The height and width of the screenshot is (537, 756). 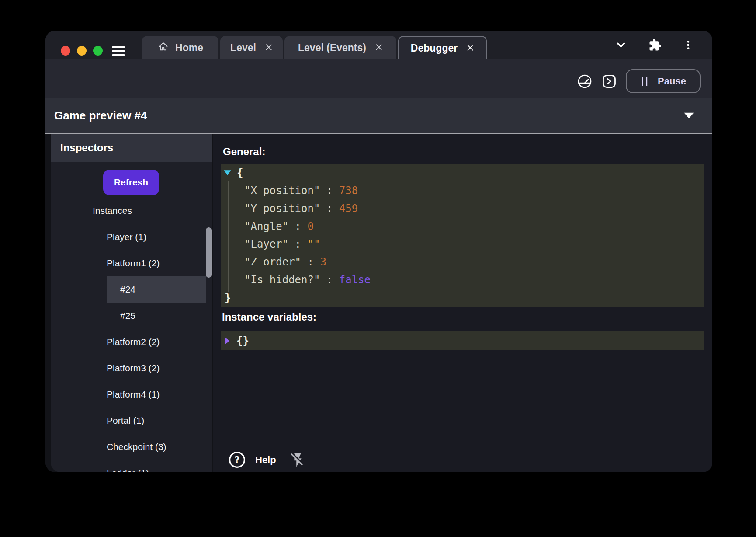 What do you see at coordinates (82, 51) in the screenshot?
I see `minimize-window-button` at bounding box center [82, 51].